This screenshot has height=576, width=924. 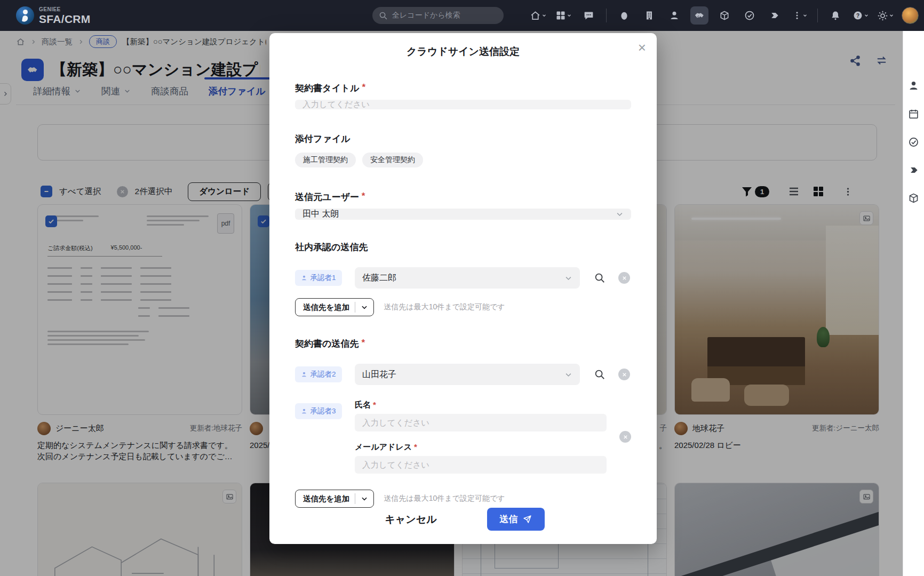 What do you see at coordinates (325, 160) in the screenshot?
I see `attachment-chip: 施工管理契約` at bounding box center [325, 160].